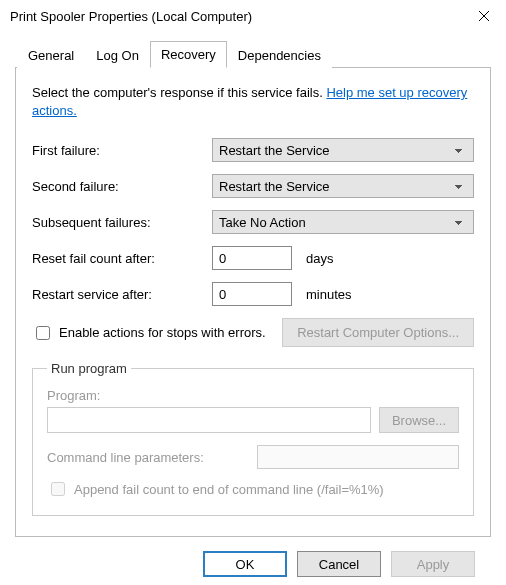 The height and width of the screenshot is (585, 506). What do you see at coordinates (89, 368) in the screenshot?
I see `run-program-legend: Run program` at bounding box center [89, 368].